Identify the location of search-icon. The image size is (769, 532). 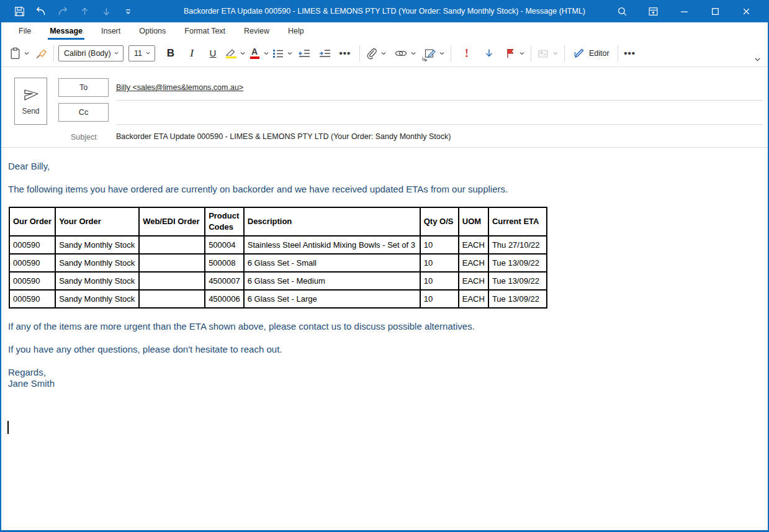
(622, 11).